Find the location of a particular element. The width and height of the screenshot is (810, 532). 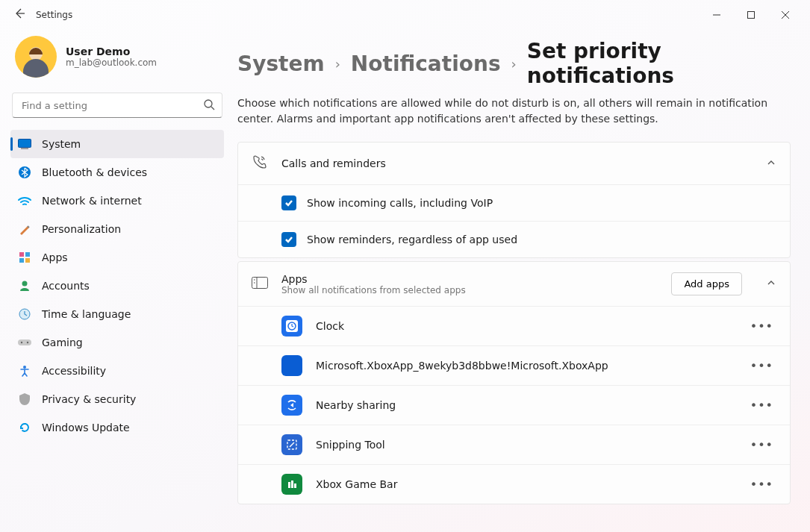

calls-reminders-title: Calls and reminders is located at coordinates (517, 163).